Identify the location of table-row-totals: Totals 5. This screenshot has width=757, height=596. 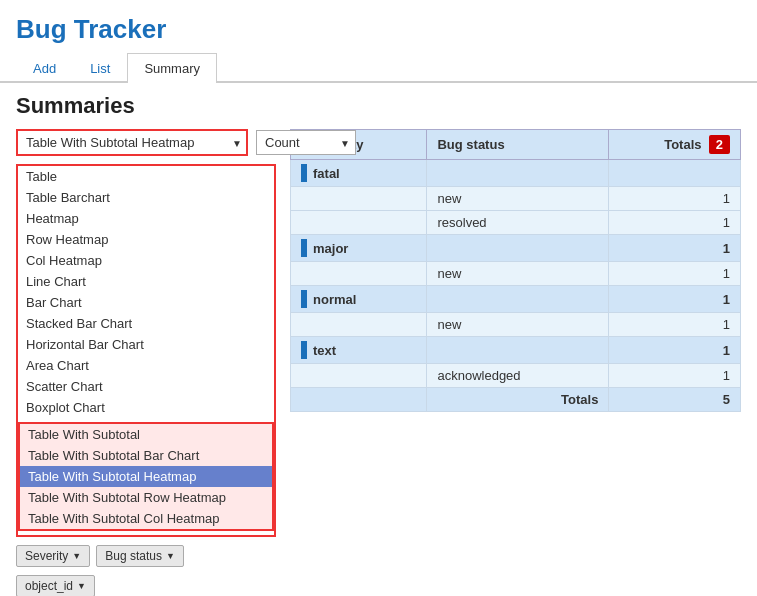
(516, 400).